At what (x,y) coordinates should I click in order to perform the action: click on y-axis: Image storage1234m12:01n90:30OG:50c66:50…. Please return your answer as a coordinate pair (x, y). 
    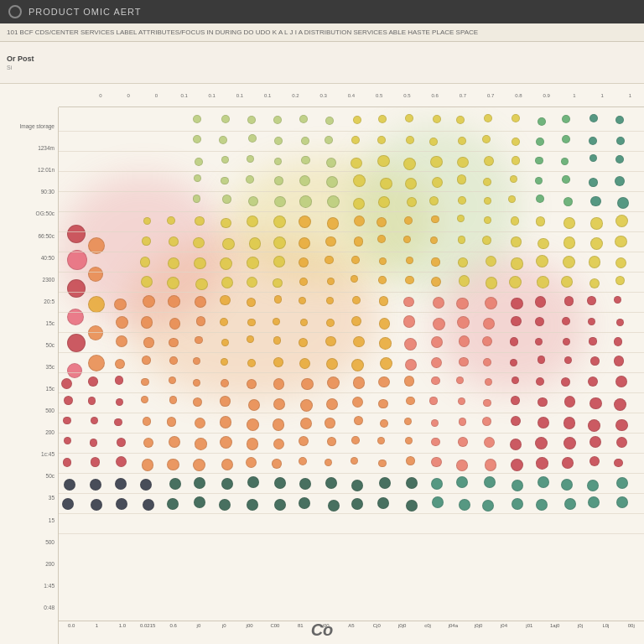
    Looking at the image, I should click on (29, 376).